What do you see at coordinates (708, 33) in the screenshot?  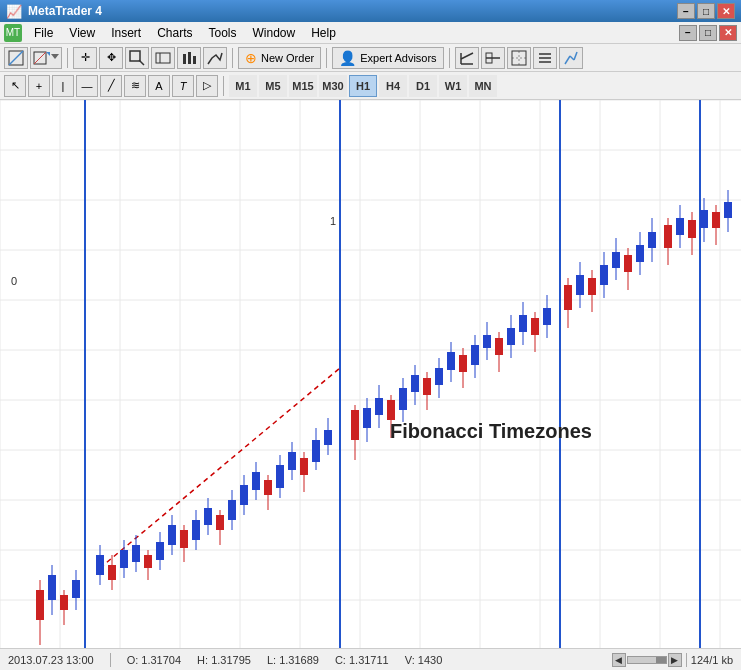 I see `inner-restore-button: □` at bounding box center [708, 33].